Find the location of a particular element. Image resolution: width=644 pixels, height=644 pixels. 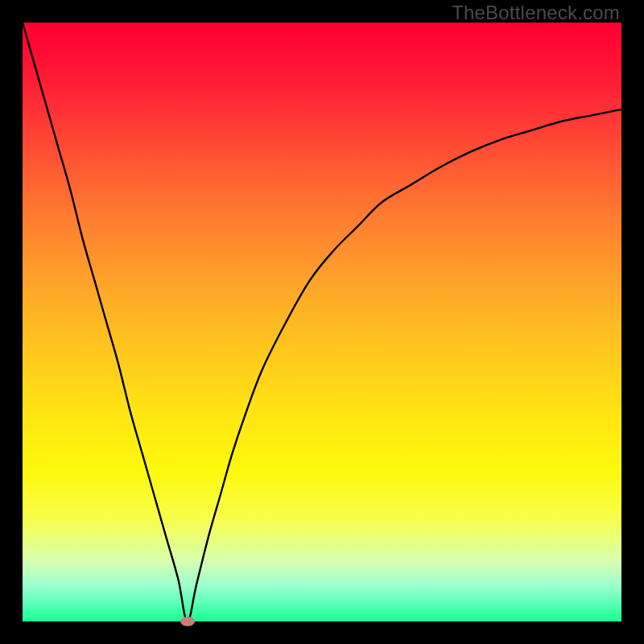

optimal-point-marker is located at coordinates (188, 621).